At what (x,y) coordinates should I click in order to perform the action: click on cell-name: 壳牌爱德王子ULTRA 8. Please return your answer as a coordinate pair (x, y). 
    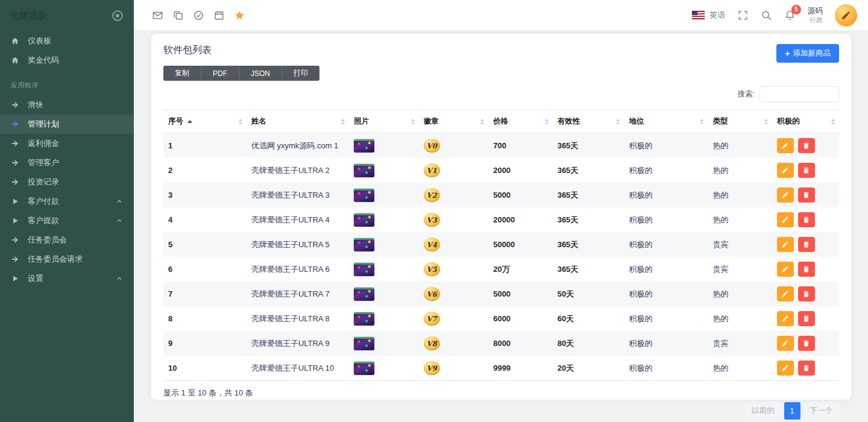
    Looking at the image, I should click on (298, 318).